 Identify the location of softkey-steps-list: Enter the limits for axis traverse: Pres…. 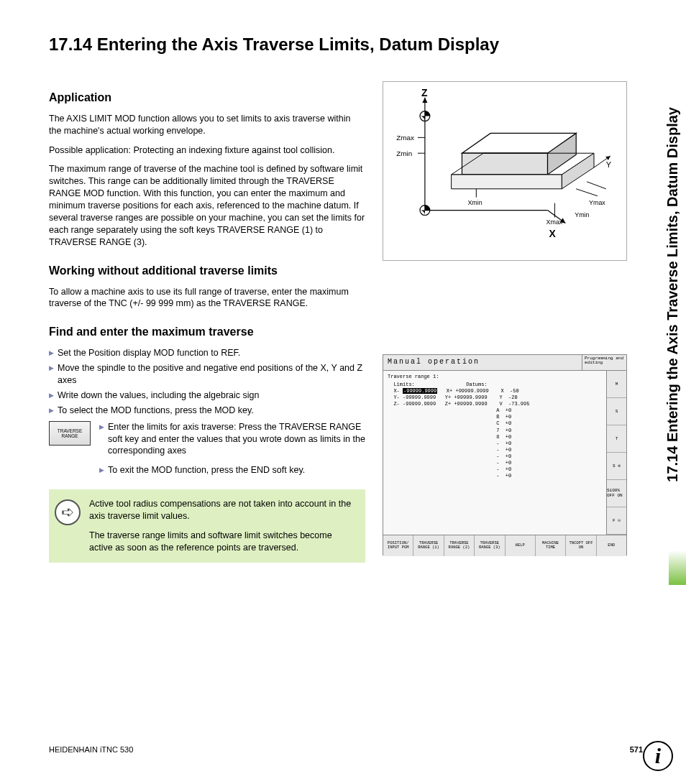
(232, 449).